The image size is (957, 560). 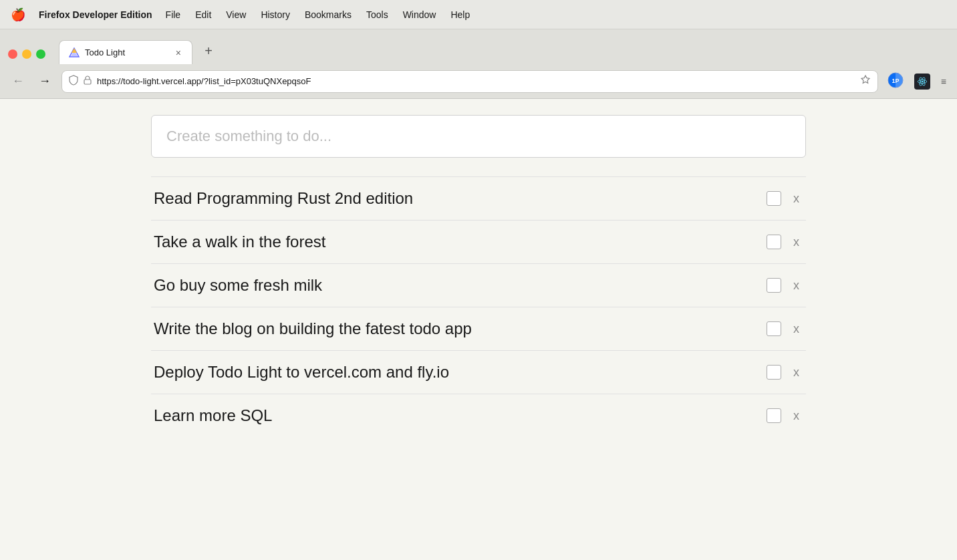 I want to click on todo-text: Go buy some fresh milk, so click(x=456, y=285).